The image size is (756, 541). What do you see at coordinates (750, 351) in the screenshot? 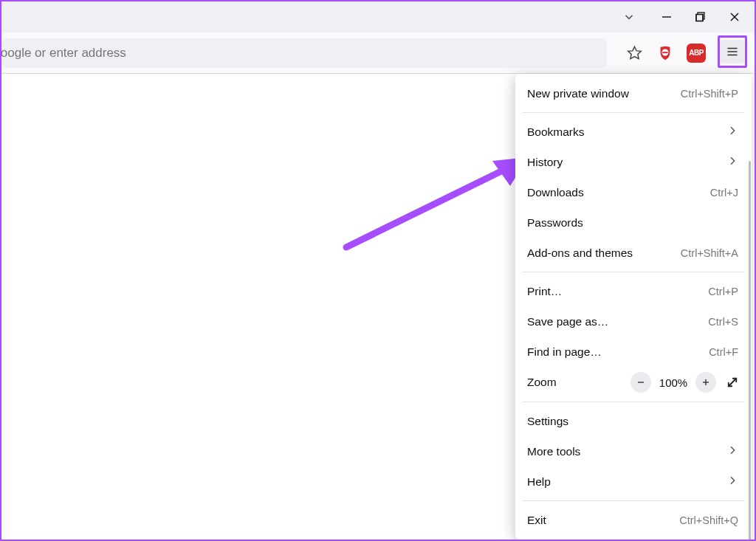
I see `menu-scrollbar` at bounding box center [750, 351].